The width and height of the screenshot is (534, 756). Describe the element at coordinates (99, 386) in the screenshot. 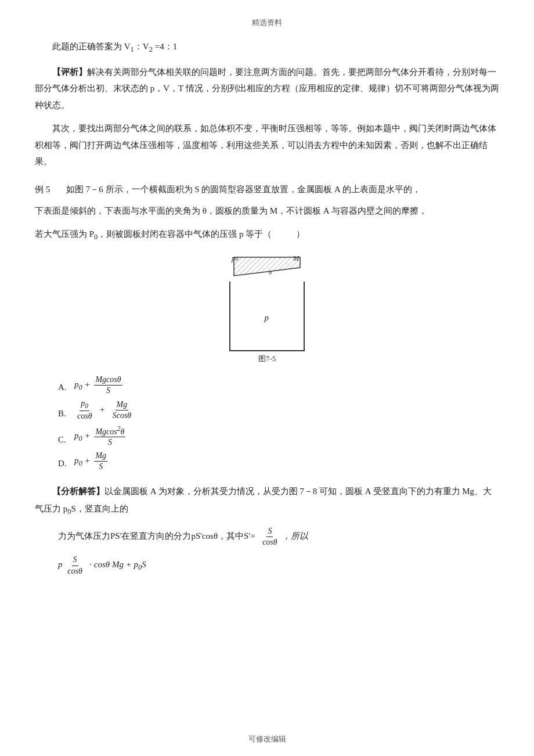

I see `option-a-text: p0 + Mgcosθ S` at that location.